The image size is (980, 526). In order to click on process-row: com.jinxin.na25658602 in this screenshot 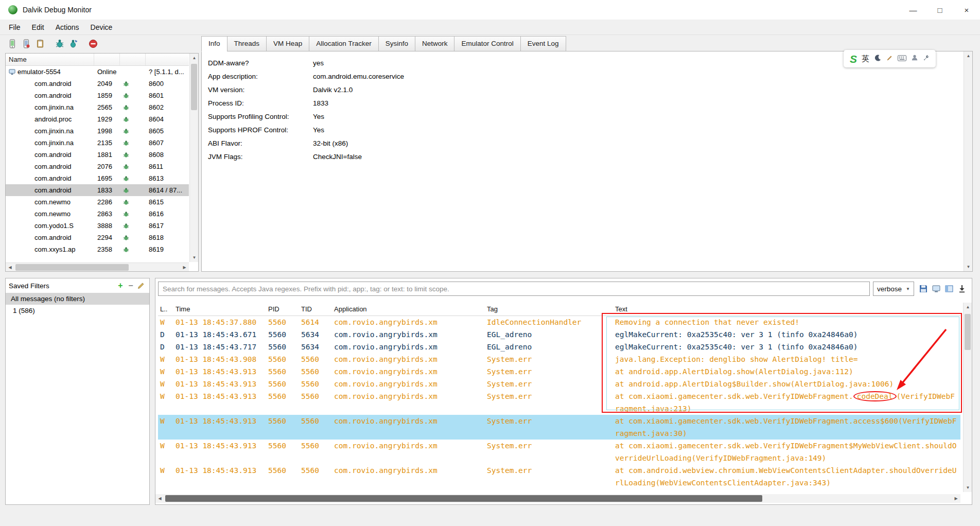, I will do `click(97, 107)`.